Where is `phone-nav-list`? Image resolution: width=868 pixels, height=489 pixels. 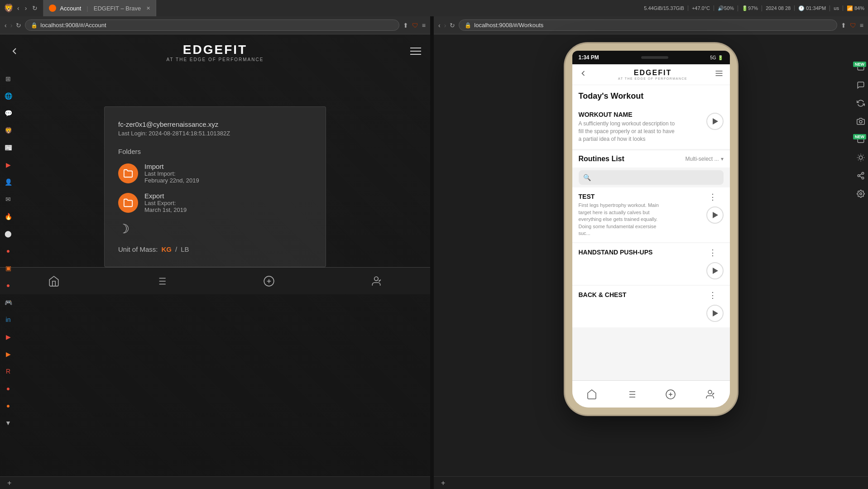 phone-nav-list is located at coordinates (631, 394).